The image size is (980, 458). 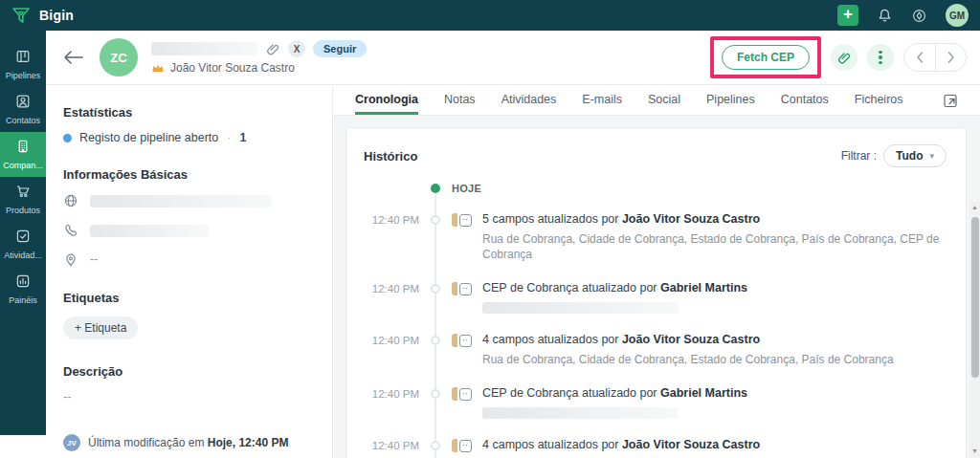 I want to click on tab-atividades: Atividades, so click(x=529, y=100).